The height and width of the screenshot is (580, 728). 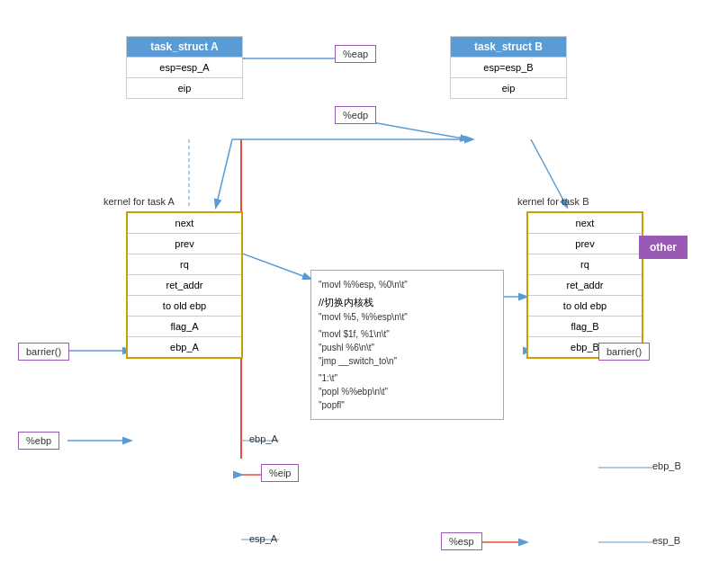 What do you see at coordinates (184, 47) in the screenshot?
I see `task-struct-a-header: task_struct A` at bounding box center [184, 47].